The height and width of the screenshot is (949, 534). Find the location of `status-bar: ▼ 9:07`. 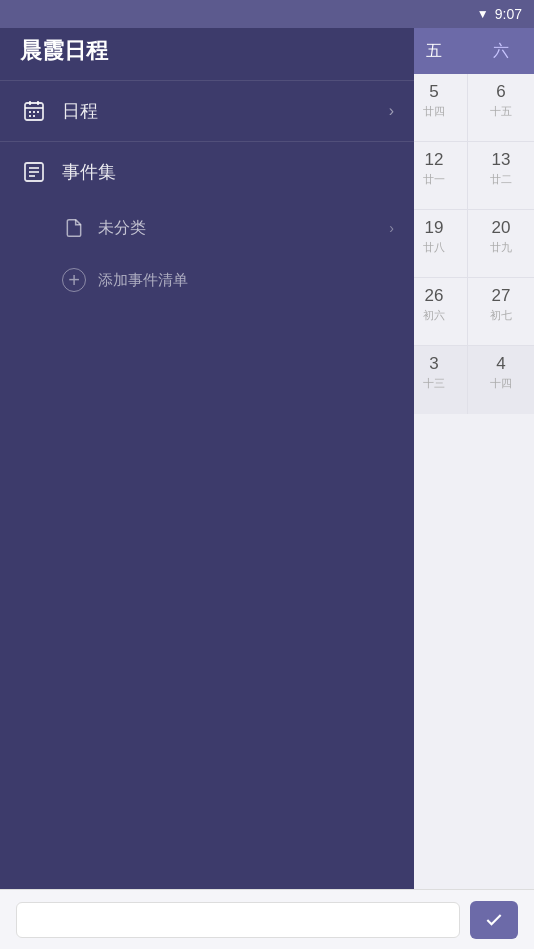

status-bar: ▼ 9:07 is located at coordinates (267, 14).